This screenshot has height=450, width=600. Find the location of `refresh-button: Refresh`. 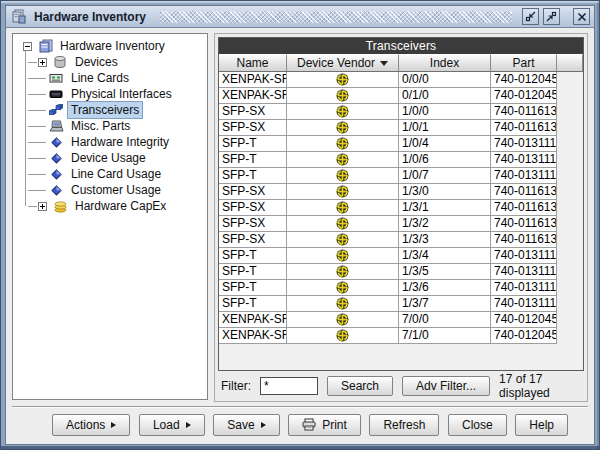

refresh-button: Refresh is located at coordinates (404, 425).